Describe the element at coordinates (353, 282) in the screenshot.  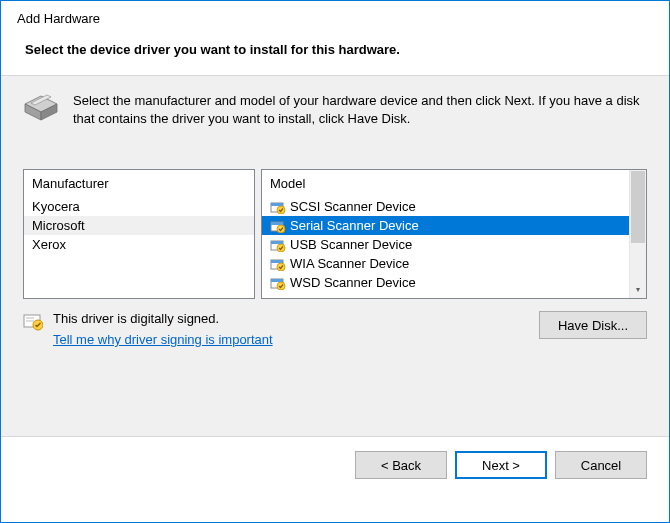
I see `model-item-label: WSD Scanner Device` at that location.